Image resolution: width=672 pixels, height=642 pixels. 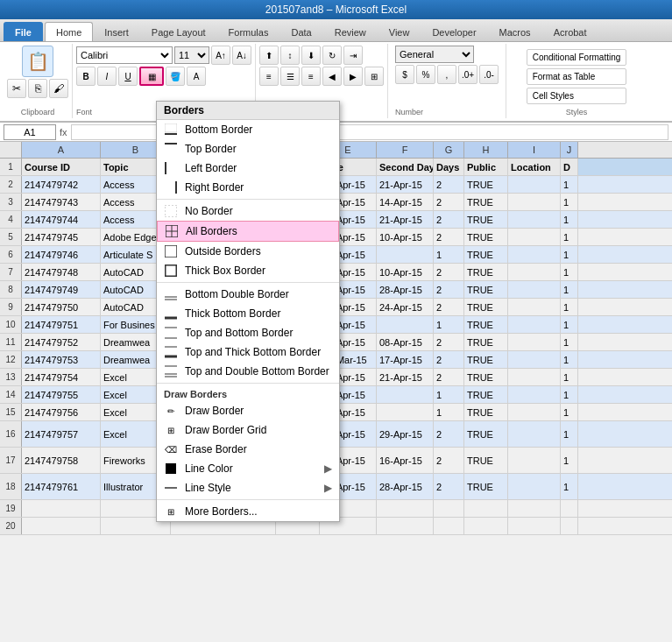 What do you see at coordinates (534, 526) in the screenshot?
I see `cell-i20` at bounding box center [534, 526].